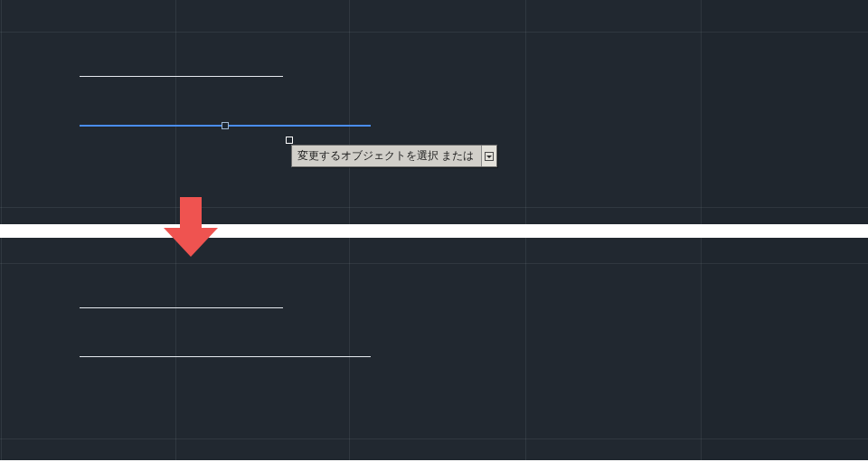 The image size is (868, 462). What do you see at coordinates (387, 156) in the screenshot?
I see `prompt-text: 変更するオブジェクトを選択 または` at bounding box center [387, 156].